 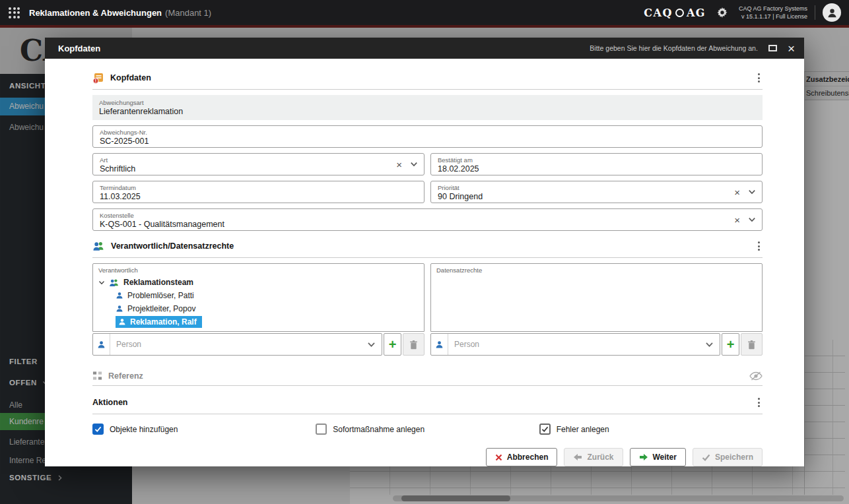 I want to click on fehler-anlegen-checkbox, so click(x=545, y=429).